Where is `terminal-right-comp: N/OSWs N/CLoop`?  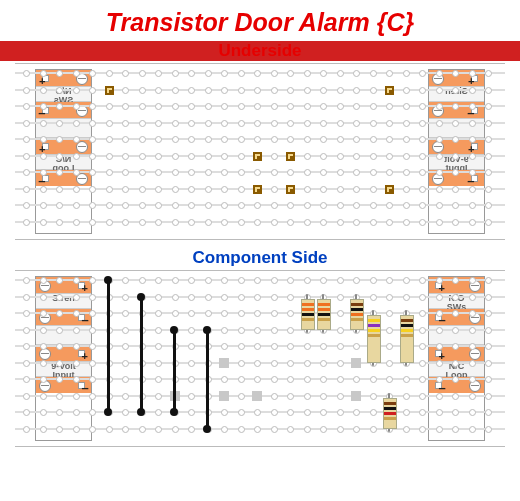
terminal-right-comp: N/OSWs N/CLoop is located at coordinates (456, 358).